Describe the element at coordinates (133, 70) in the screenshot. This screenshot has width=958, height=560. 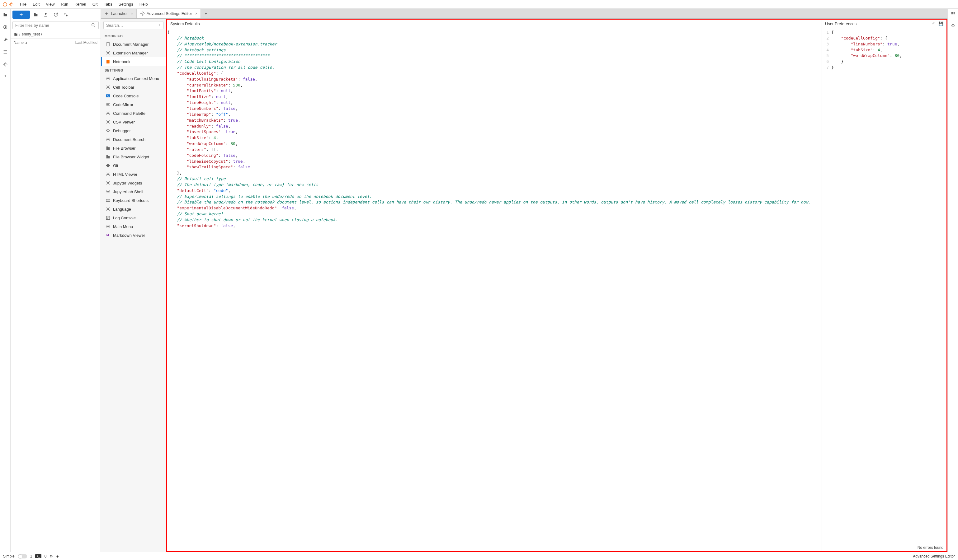
I see `section-settings: SETTINGS` at that location.